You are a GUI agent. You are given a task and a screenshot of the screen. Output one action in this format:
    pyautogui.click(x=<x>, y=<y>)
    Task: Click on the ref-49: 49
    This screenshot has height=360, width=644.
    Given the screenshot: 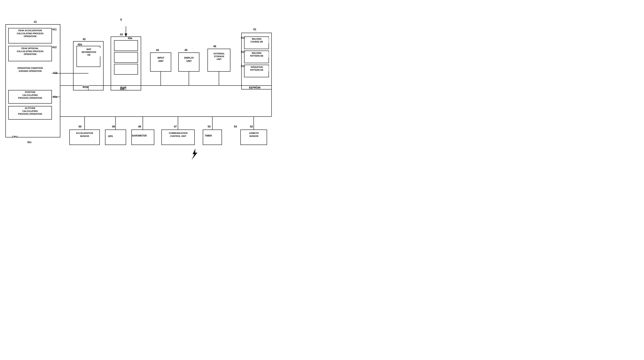 What is the action you would take?
    pyautogui.click(x=114, y=127)
    